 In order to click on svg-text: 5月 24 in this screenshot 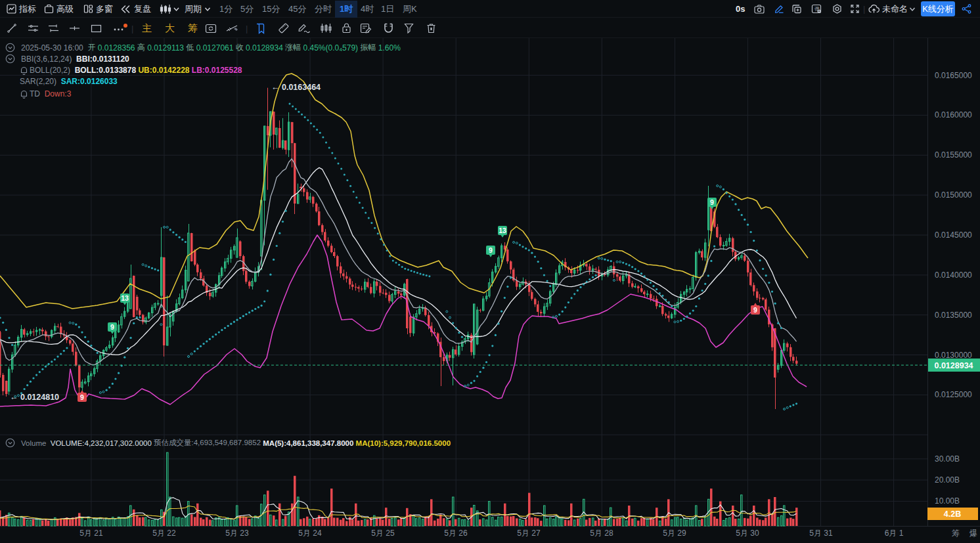, I will do `click(310, 533)`.